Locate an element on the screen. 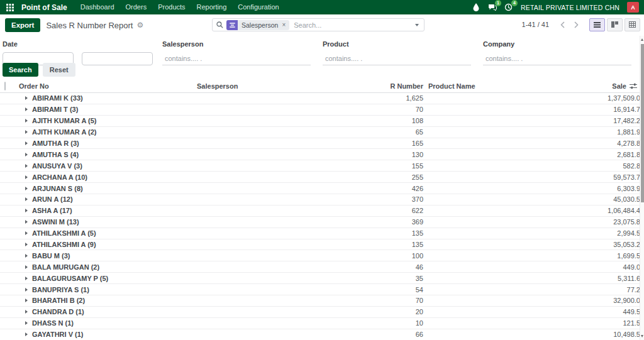  group-r-number: 369 is located at coordinates (373, 222).